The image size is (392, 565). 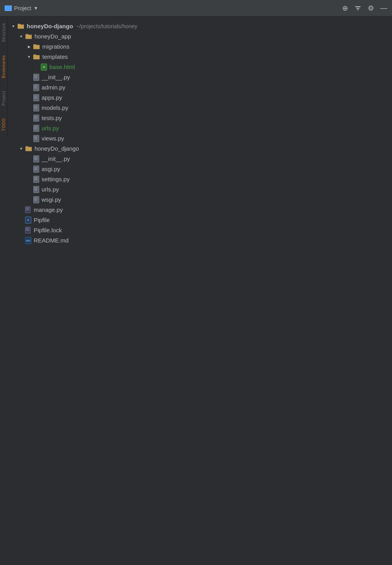 I want to click on tree-item-init-django: __init__.py, so click(x=200, y=159).